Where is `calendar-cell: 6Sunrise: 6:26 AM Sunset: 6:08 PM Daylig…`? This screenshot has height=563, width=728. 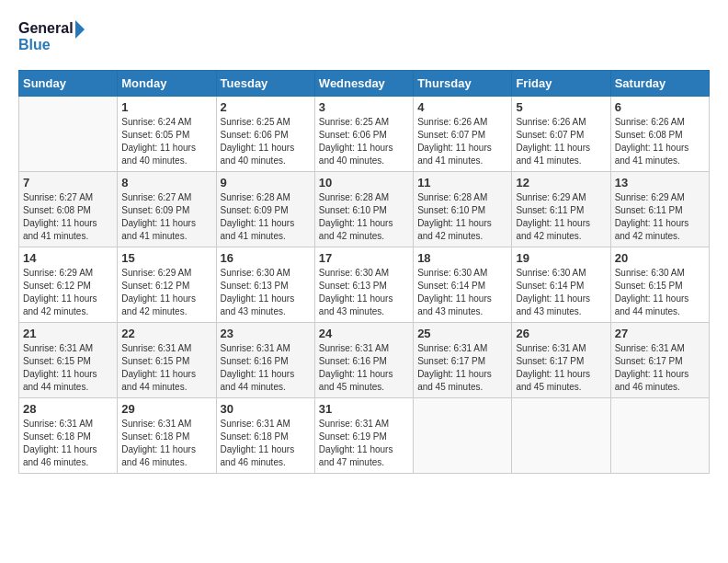
calendar-cell: 6Sunrise: 6:26 AM Sunset: 6:08 PM Daylig… is located at coordinates (660, 134).